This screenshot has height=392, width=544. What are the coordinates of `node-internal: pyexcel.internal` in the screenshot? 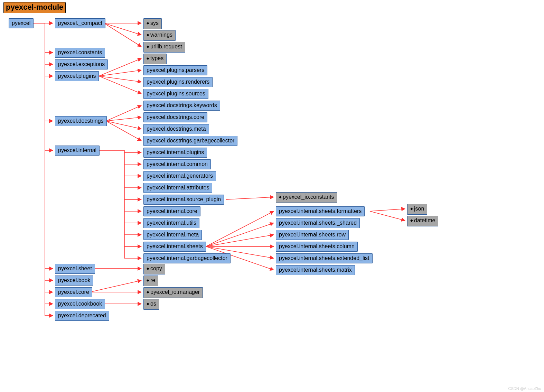 It's located at (77, 151).